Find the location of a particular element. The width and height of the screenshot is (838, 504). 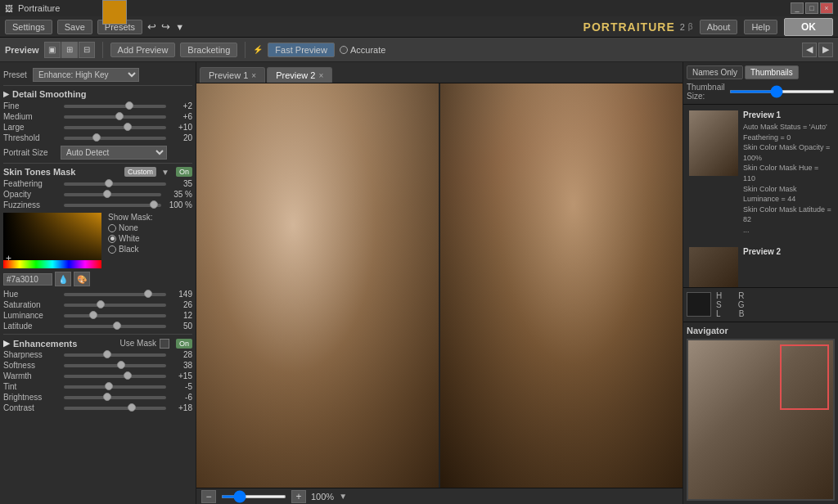

color-hue-bar is located at coordinates (52, 264).